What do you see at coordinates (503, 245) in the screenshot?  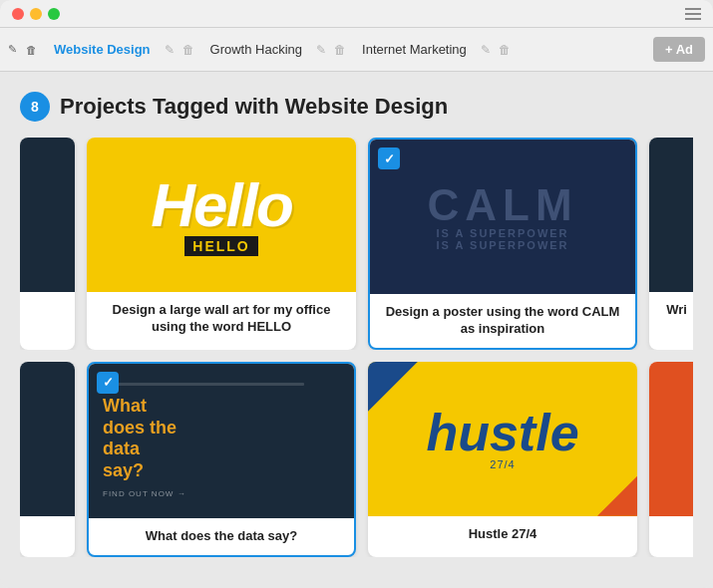 I see `calm-sub2: IS A SUPERPOWER` at bounding box center [503, 245].